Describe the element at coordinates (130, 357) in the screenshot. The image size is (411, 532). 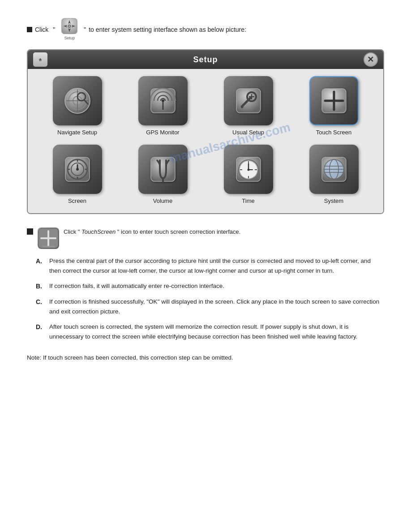
I see `note-text: Note: If touch screen has been corrected…` at that location.